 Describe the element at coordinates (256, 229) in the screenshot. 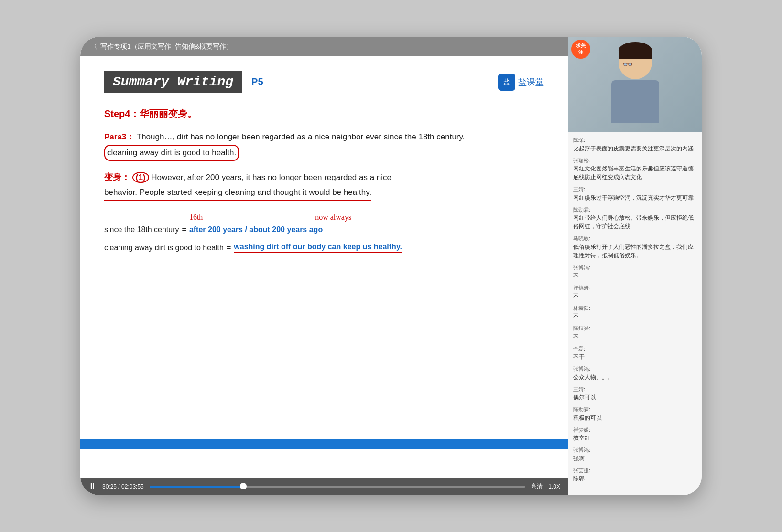

I see `eq1-right: after 200 years / about 200 years ago` at that location.